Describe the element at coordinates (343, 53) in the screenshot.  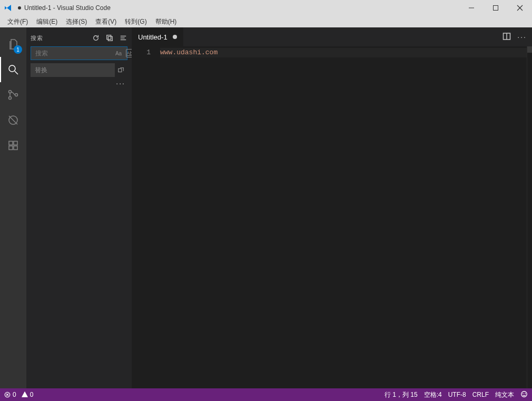
I see `code-line: www.udashi.com` at that location.